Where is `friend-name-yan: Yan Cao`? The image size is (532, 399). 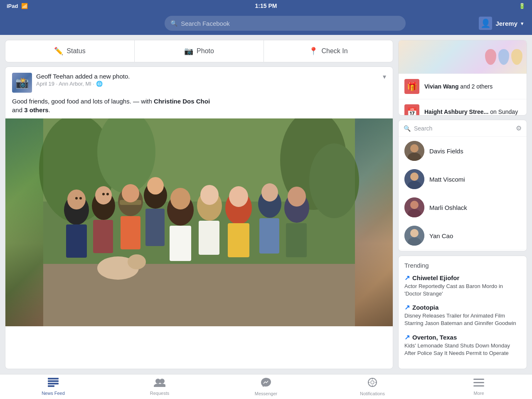
friend-name-yan: Yan Cao is located at coordinates (441, 236).